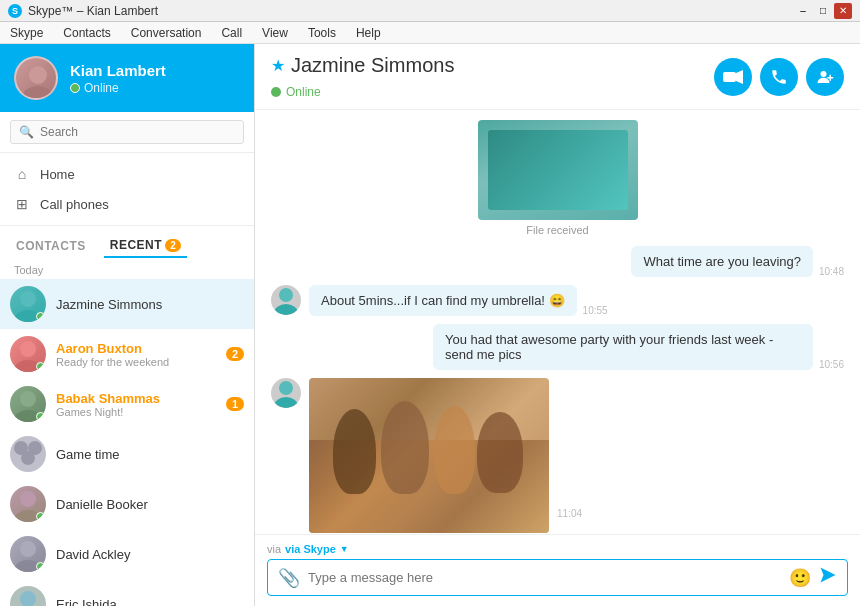 This screenshot has height=606, width=860. Describe the element at coordinates (150, 454) in the screenshot. I see `contact-info: Game time` at that location.